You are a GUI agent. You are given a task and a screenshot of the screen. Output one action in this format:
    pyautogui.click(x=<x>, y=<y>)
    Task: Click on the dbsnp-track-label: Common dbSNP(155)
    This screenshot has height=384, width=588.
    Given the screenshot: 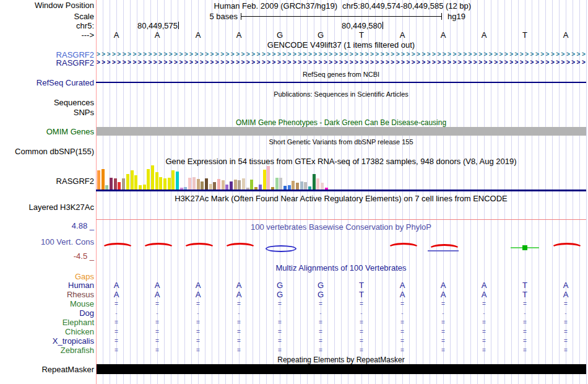 What is the action you would take?
    pyautogui.click(x=54, y=152)
    